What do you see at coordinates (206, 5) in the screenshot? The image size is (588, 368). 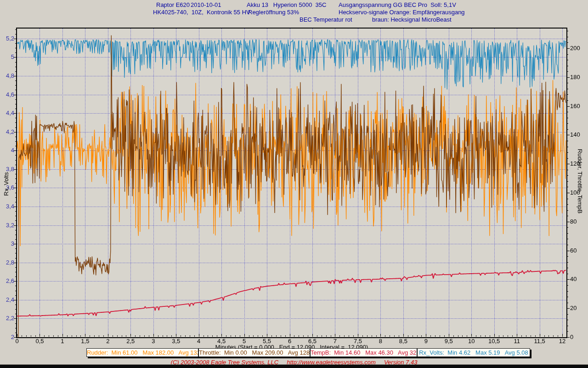 I see `header-annotation: 2010-10-01` at bounding box center [206, 5].